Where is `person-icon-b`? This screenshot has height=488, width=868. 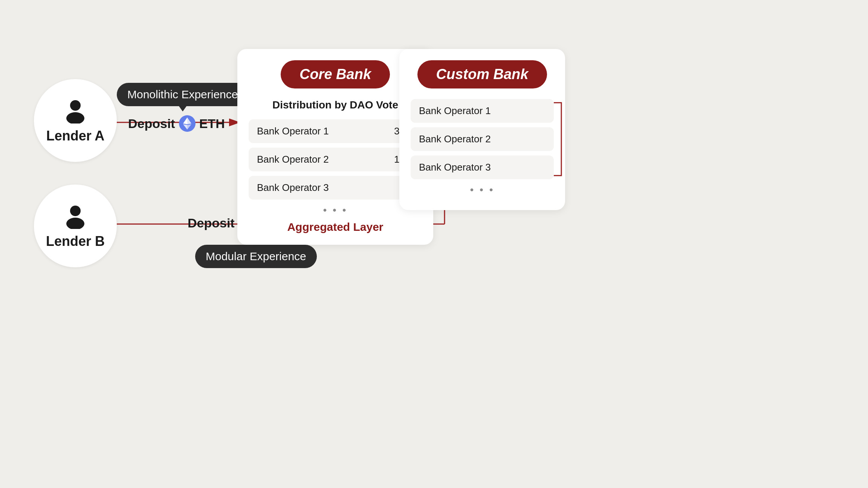
person-icon-b is located at coordinates (75, 216).